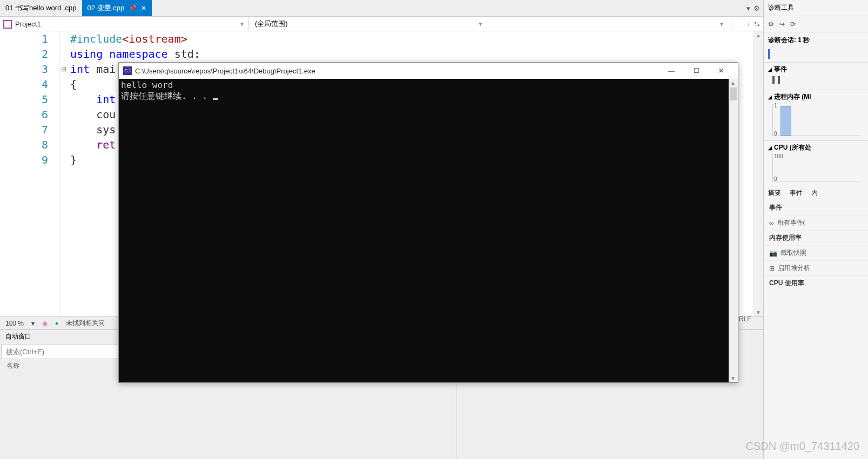  Describe the element at coordinates (30, 174) in the screenshot. I see `line-gutter: 1 2 3 4 5 6 7 8 9` at that location.